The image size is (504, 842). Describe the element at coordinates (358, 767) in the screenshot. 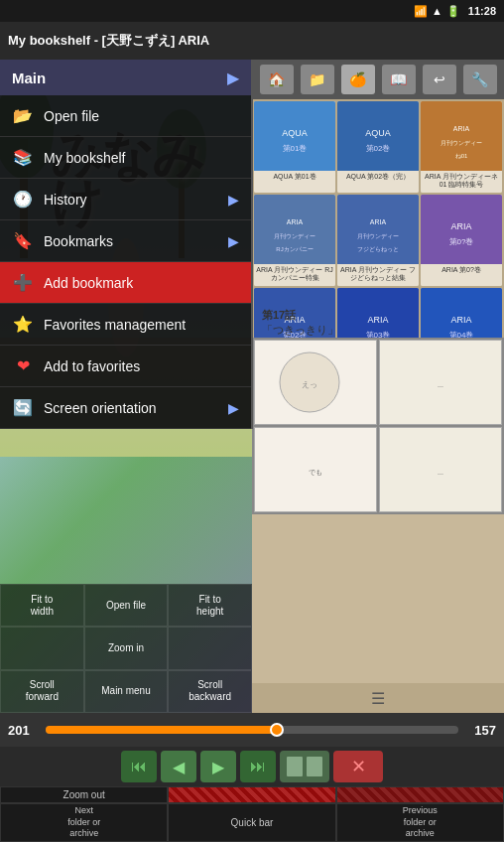

I see `close-button: ✕` at that location.